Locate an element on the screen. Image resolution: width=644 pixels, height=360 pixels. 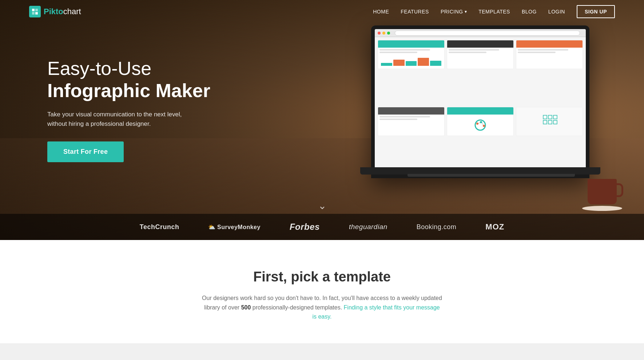
coffee-cup-area is located at coordinates (605, 195).